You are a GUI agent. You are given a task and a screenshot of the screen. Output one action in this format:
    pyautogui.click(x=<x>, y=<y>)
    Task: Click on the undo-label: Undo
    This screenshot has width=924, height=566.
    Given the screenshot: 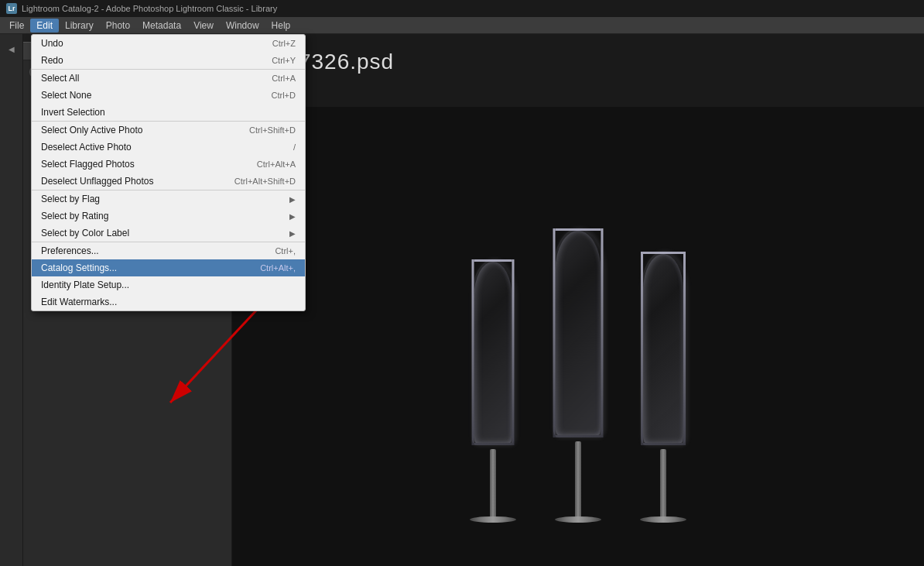 What is the action you would take?
    pyautogui.click(x=156, y=43)
    